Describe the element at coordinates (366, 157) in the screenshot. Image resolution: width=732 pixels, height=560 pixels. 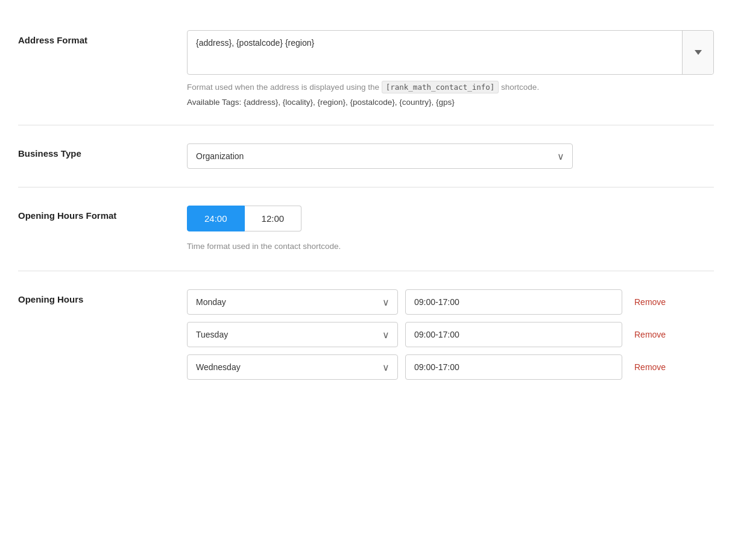
I see `business-type-row: Business Type Organization LocalBusiness…` at that location.